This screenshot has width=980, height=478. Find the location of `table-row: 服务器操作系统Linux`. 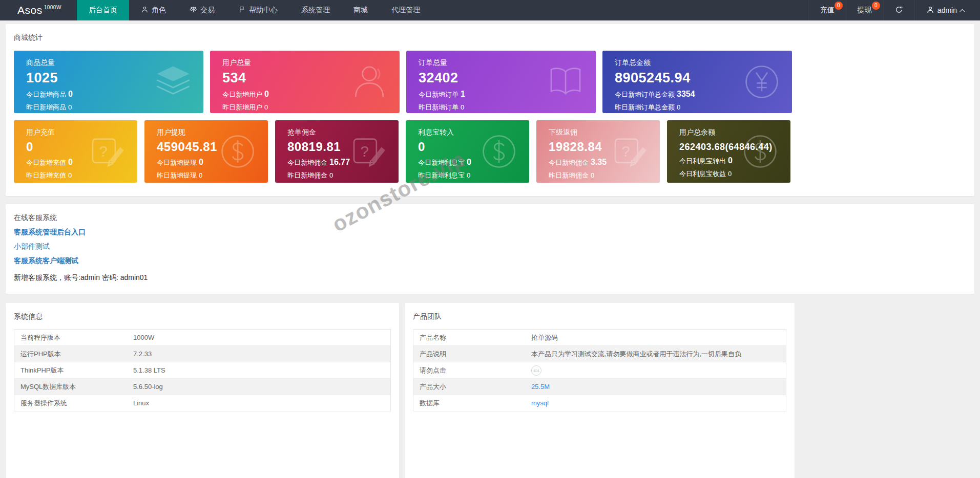

table-row: 服务器操作系统Linux is located at coordinates (203, 403).